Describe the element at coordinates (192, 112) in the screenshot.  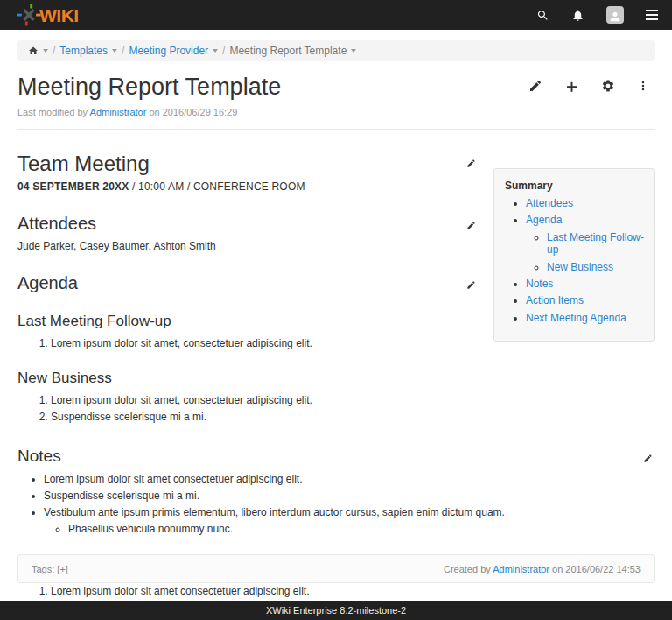
I see `modified-date: on 2016/06/29 16:29` at that location.